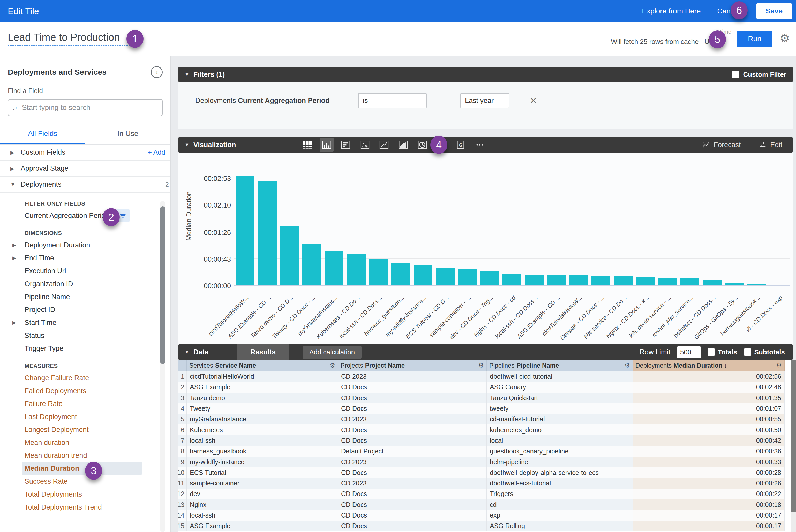 The width and height of the screenshot is (796, 532). Describe the element at coordinates (487, 483) in the screenshot. I see `table-row: 11sample-containerCD 2023dbothwell-ecs-t…` at that location.